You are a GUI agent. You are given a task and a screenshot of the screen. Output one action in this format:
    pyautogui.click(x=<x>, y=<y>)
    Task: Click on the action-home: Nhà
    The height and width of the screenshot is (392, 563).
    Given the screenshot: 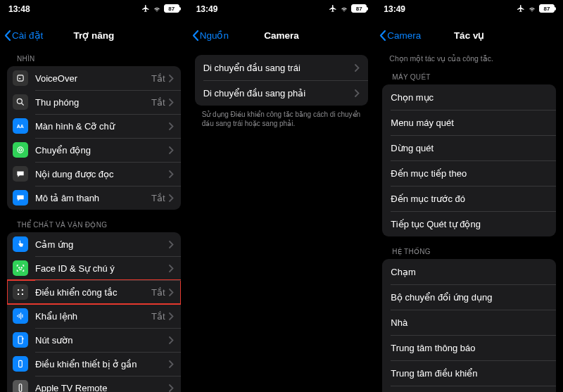 What is the action you would take?
    pyautogui.click(x=469, y=322)
    